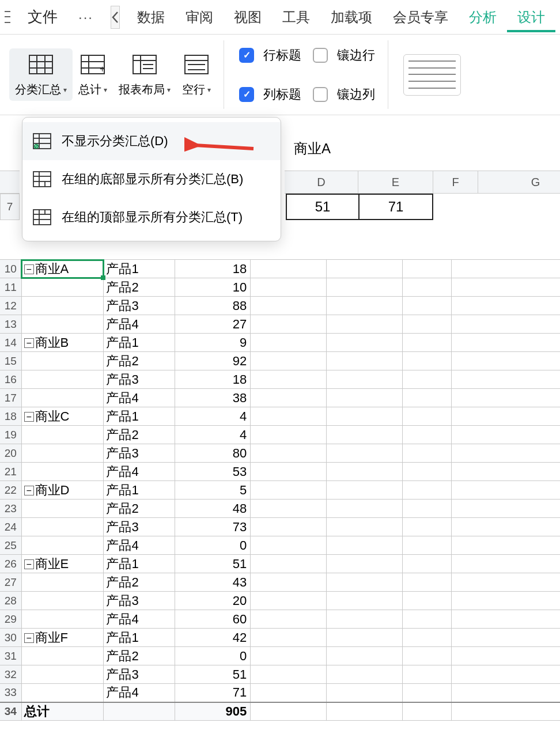  I want to click on layout-button: 报表布局 ▾, so click(145, 75).